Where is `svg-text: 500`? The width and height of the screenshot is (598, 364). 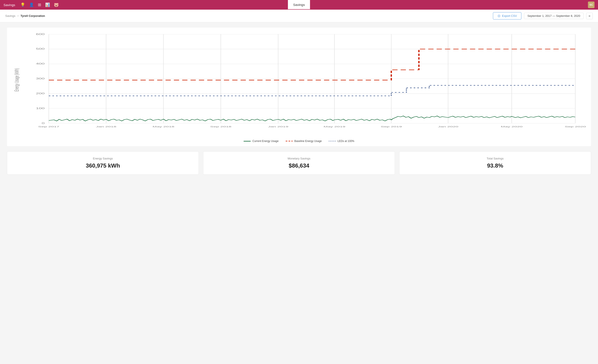
svg-text: 500 is located at coordinates (40, 49).